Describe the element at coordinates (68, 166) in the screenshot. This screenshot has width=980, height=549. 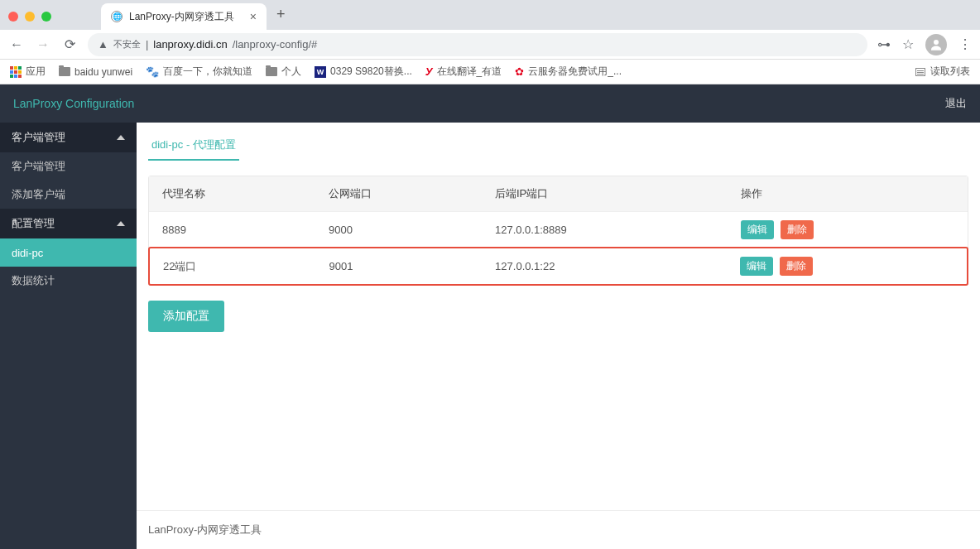
I see `sidebar-item-client-manage: 客户端管理` at that location.